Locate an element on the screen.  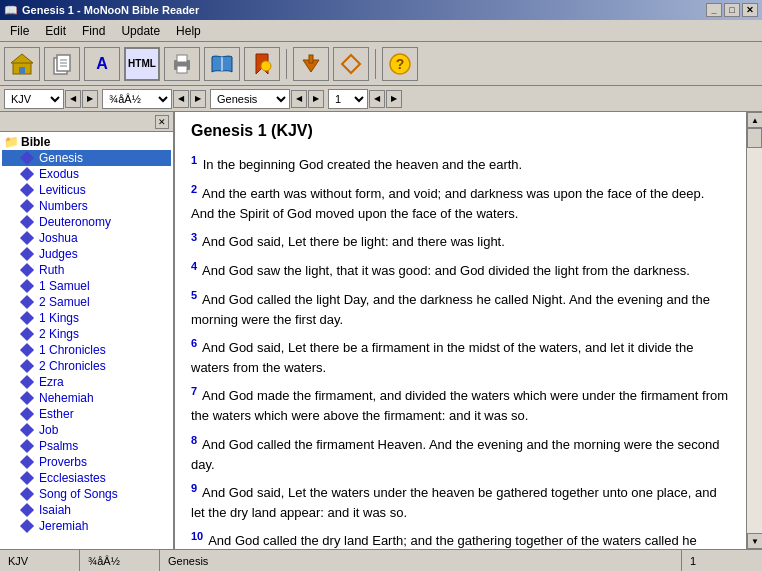
book-1chronicles: 1 Chronicles is located at coordinates (86, 350).